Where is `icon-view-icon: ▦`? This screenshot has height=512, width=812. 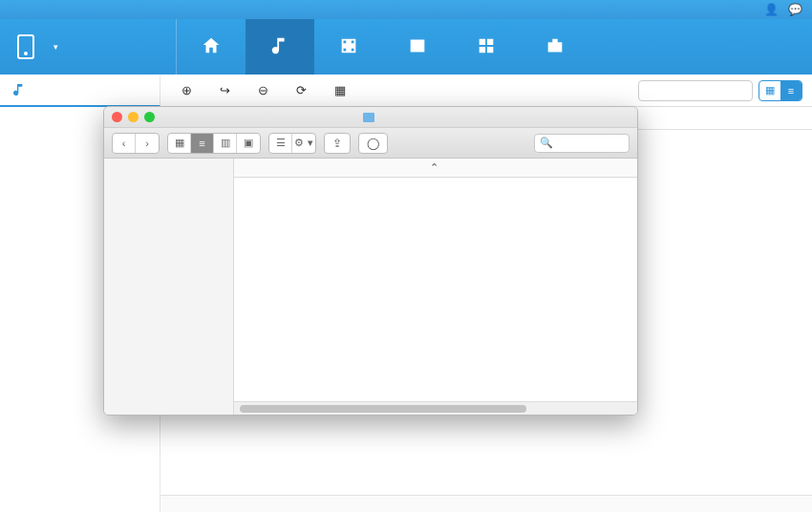
icon-view-icon: ▦ is located at coordinates (180, 143).